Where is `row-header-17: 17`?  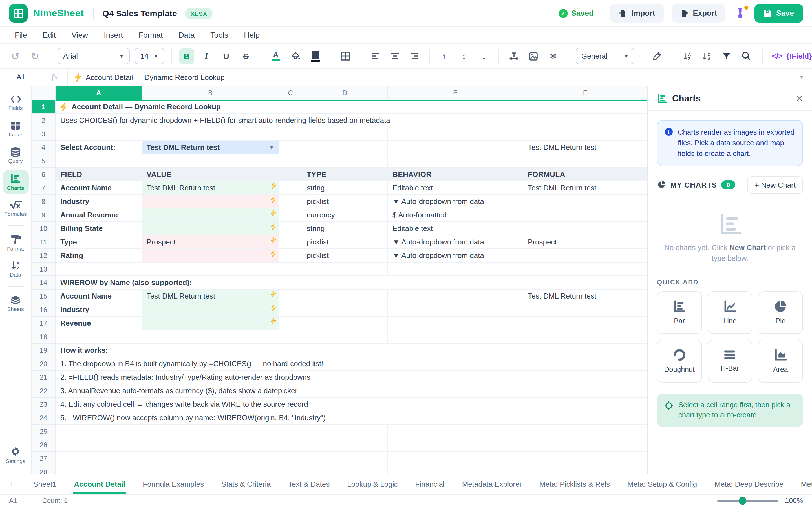 row-header-17: 17 is located at coordinates (44, 323).